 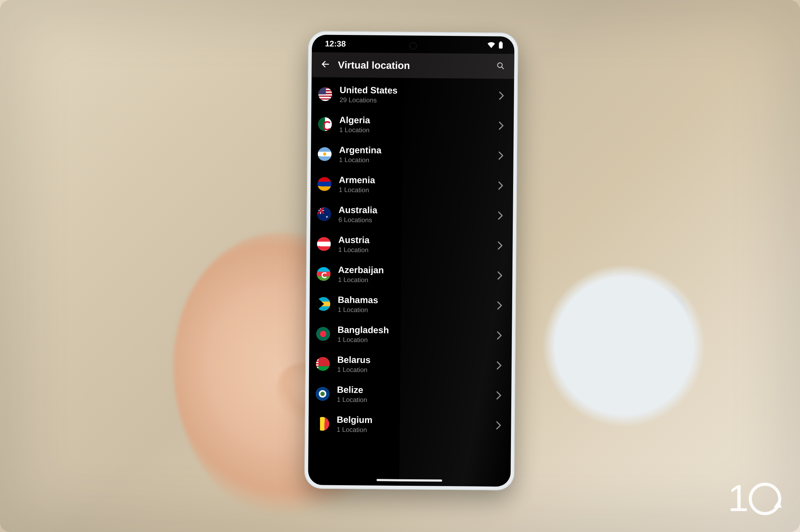 What do you see at coordinates (416, 330) in the screenshot?
I see `row-title: Bangladesh` at bounding box center [416, 330].